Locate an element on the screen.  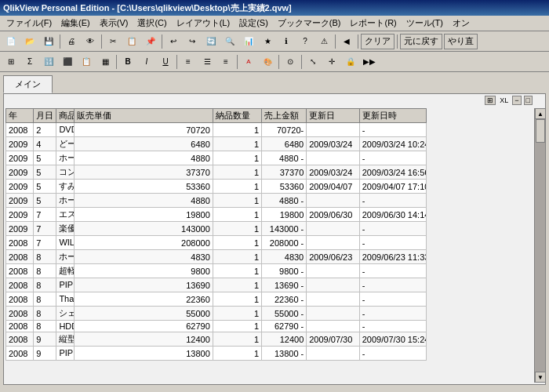
font-color: A is located at coordinates (249, 62).